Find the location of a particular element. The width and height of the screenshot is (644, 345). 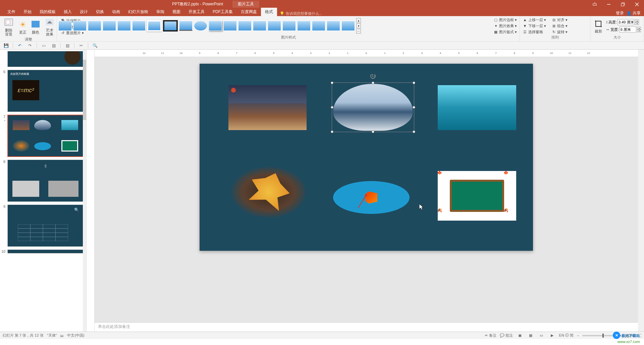

zoom-in-icon: + is located at coordinates (620, 336).